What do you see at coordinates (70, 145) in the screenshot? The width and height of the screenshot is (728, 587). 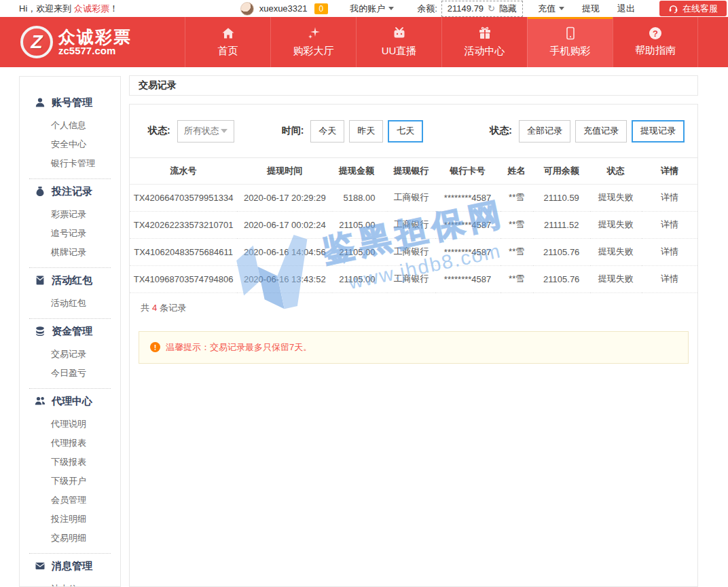 I see `sidebar-item-安全中心: 安全中心` at bounding box center [70, 145].